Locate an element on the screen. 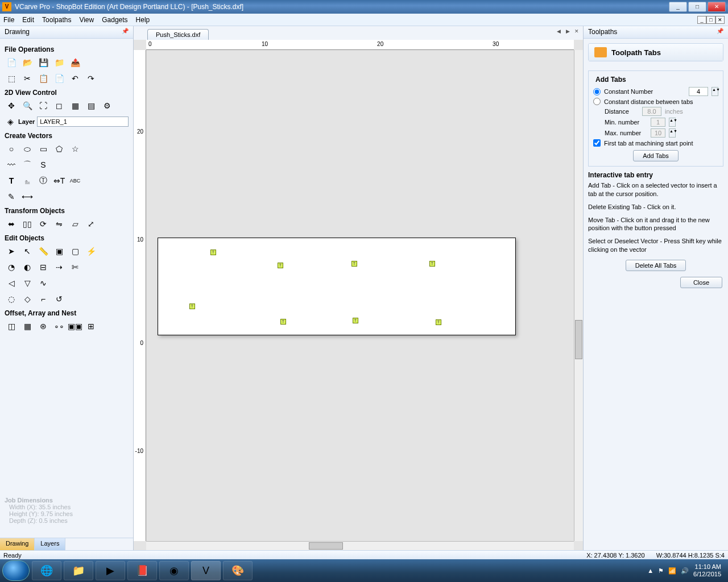 The image size is (728, 582). create-fillet-icon: ⌐ is located at coordinates (43, 299).